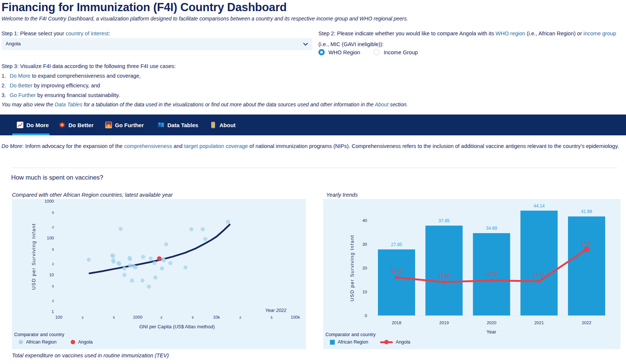 This screenshot has height=364, width=626. Describe the element at coordinates (306, 43) in the screenshot. I see `chevron-down-icon` at that location.